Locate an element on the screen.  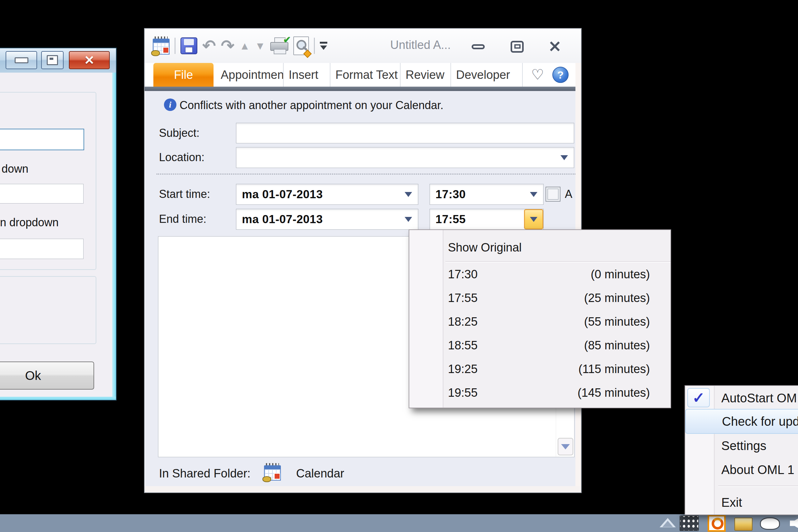
end-time-dropdown-menu: Show Original 17:30 (0 minutes) 17:55 (2… is located at coordinates (540, 319).